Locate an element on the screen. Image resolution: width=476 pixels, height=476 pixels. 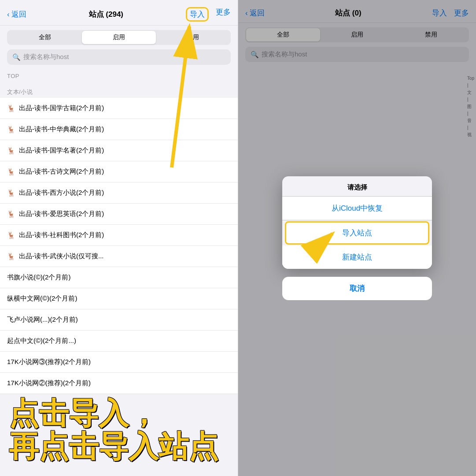
list-item: 🦌 出品-读书-爱思英语(2个月前) is located at coordinates (119, 214).